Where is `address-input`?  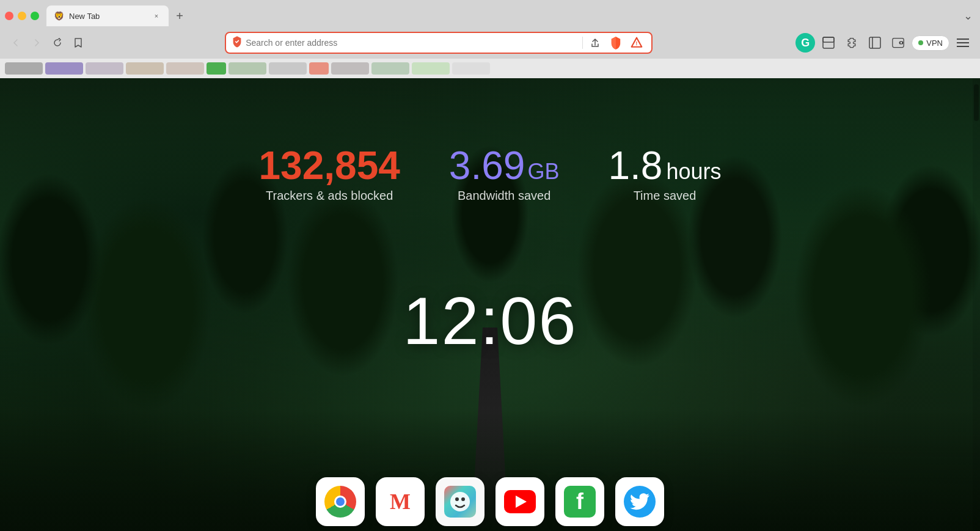 address-input is located at coordinates (412, 43).